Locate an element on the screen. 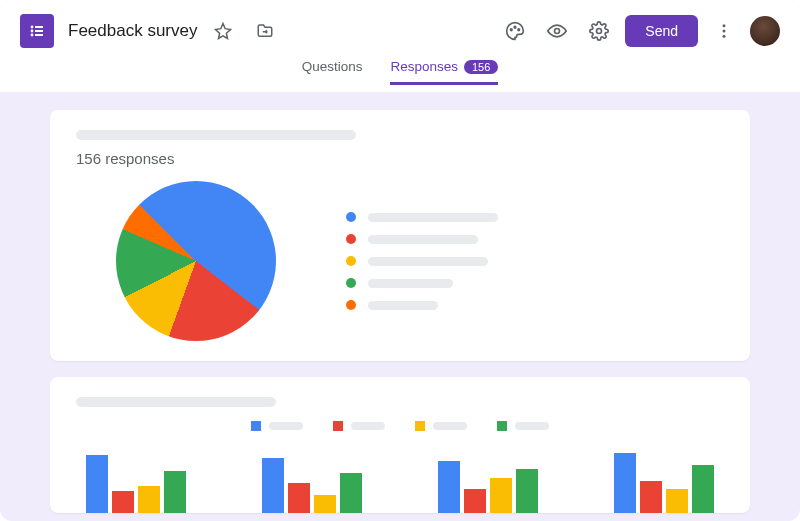 The width and height of the screenshot is (800, 521). responses-count-text: 156 responses is located at coordinates (400, 158).